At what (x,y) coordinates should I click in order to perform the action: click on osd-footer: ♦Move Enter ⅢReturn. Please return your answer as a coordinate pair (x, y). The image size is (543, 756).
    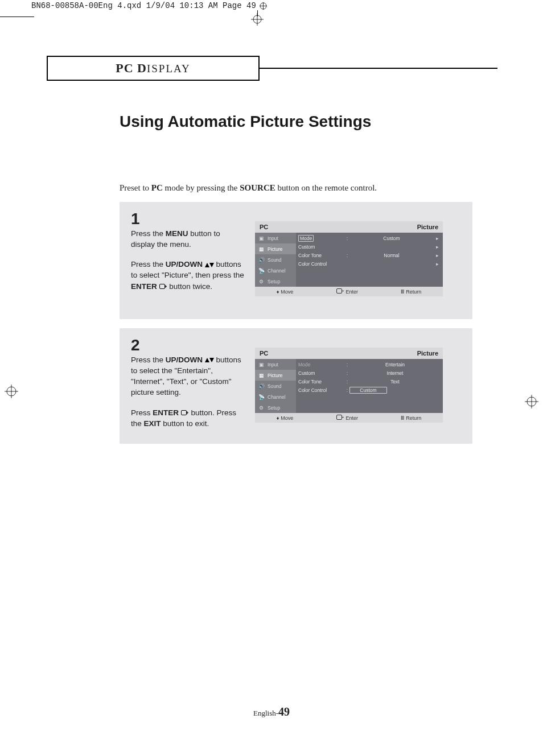
    Looking at the image, I should click on (349, 291).